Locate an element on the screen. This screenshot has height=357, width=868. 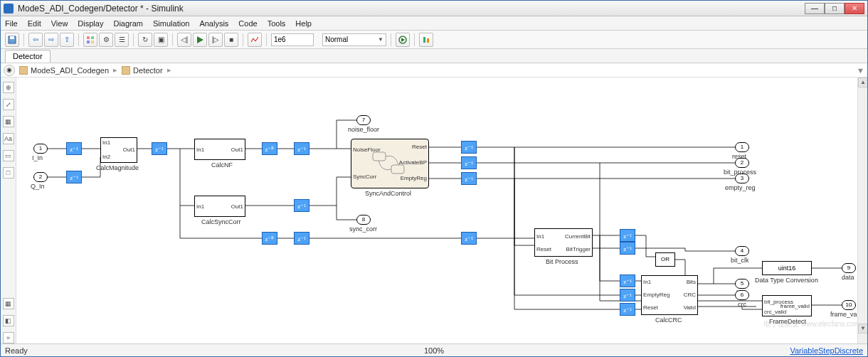
crumb-sub: Detector is located at coordinates (148, 70).